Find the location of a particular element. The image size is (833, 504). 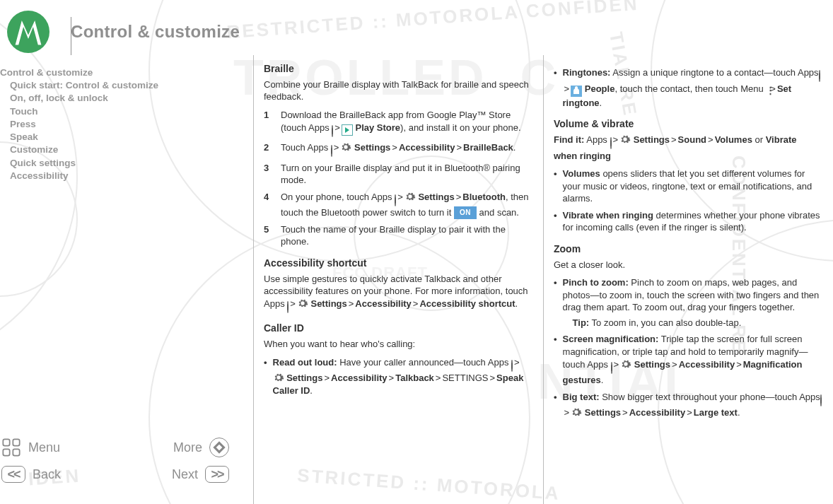

accessibility-shortcut-heading: Accessibility shortcut is located at coordinates (397, 263).